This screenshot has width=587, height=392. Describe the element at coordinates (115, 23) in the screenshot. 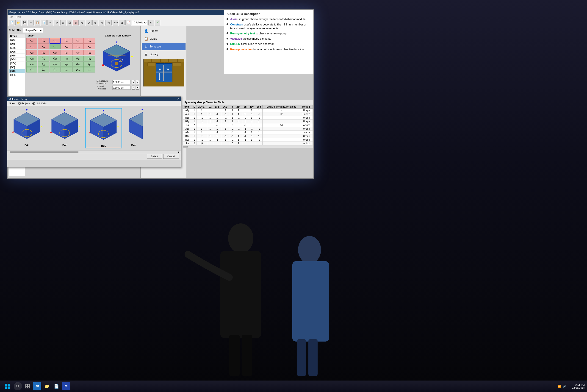

I see `toolbar-wave: 〜〜` at that location.